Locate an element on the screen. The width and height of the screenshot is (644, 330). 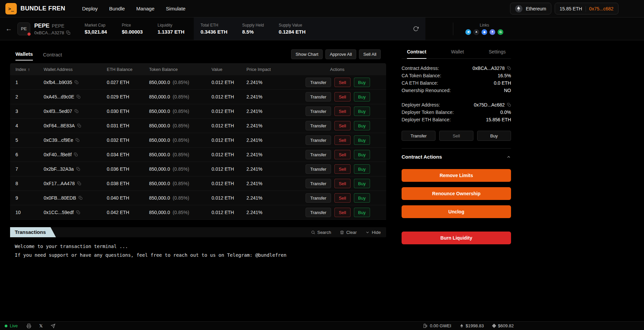
renounce-ownership-button: Renounce Ownership is located at coordinates (456, 194).